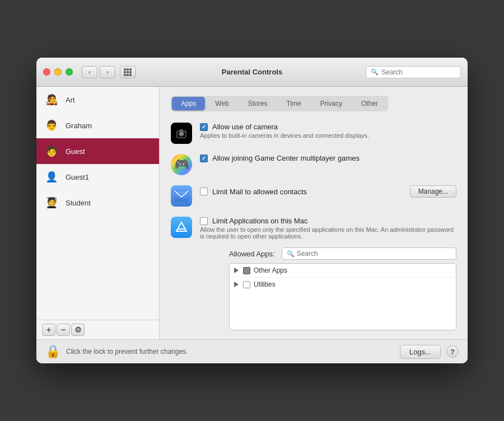 The width and height of the screenshot is (504, 421). Describe the element at coordinates (314, 196) in the screenshot. I see `mail-setting: Limit Mail to allowed contacts Manage...` at that location.